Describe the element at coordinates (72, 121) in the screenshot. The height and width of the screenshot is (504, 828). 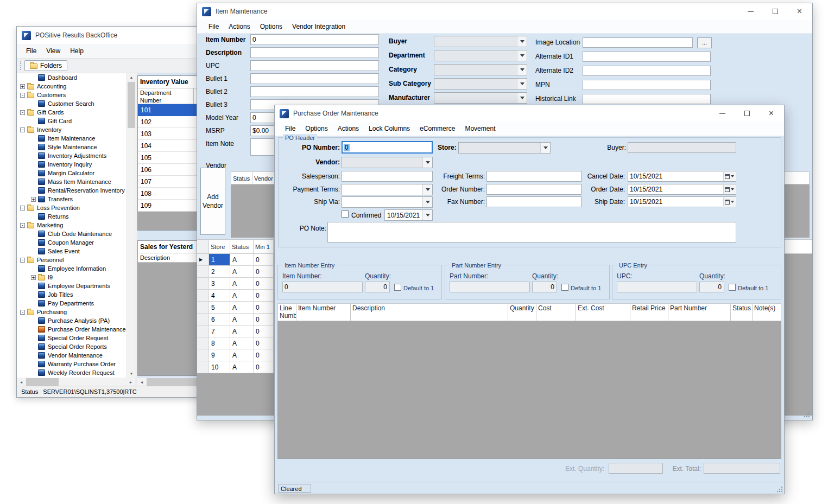
I see `tree-item-gift-card: Gift Card` at that location.